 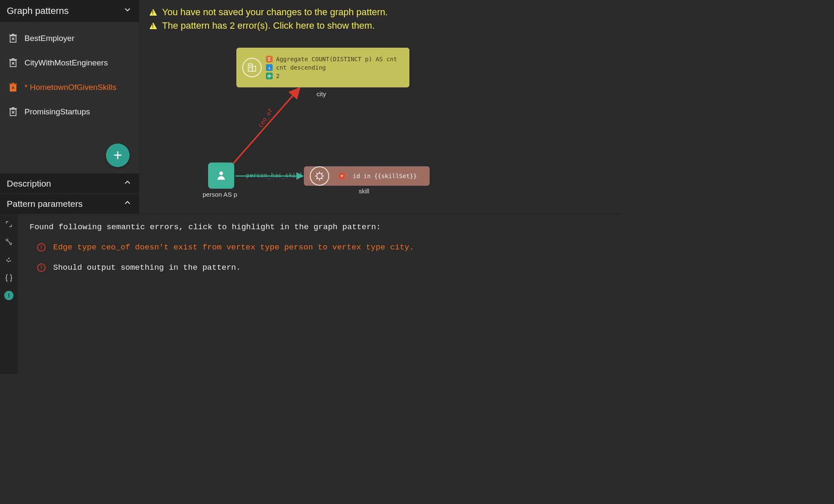 What do you see at coordinates (364, 191) in the screenshot?
I see `node-skill-label: skill` at bounding box center [364, 191].